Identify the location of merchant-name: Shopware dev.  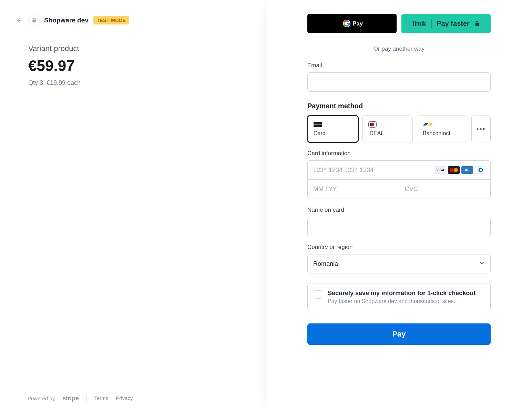
(66, 20).